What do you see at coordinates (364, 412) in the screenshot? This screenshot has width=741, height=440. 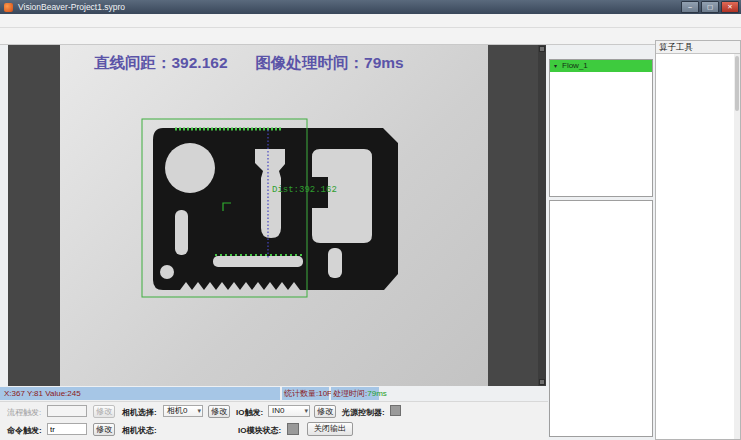 I see `light-controller-label: 光源控制器:` at bounding box center [364, 412].